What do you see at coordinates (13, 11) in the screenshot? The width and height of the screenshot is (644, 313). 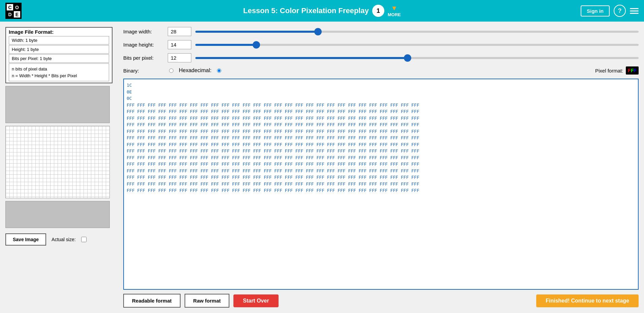 I see `logo: C O D E` at bounding box center [13, 11].